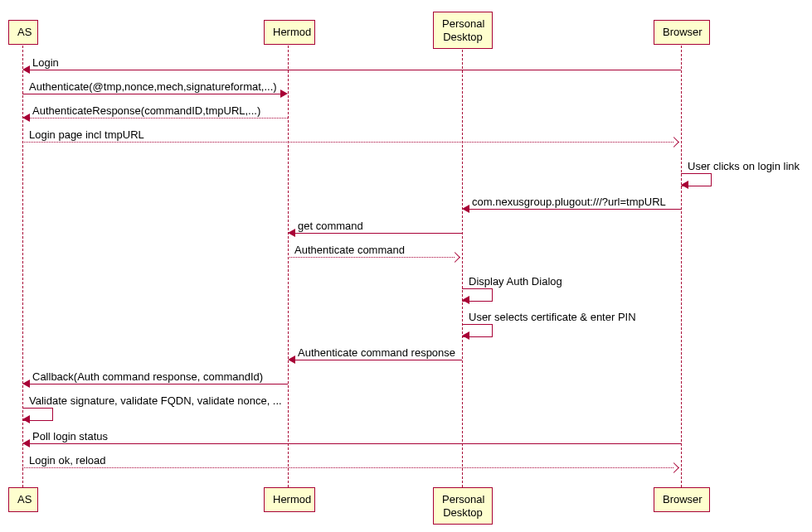  I want to click on message-label: get command, so click(330, 225).